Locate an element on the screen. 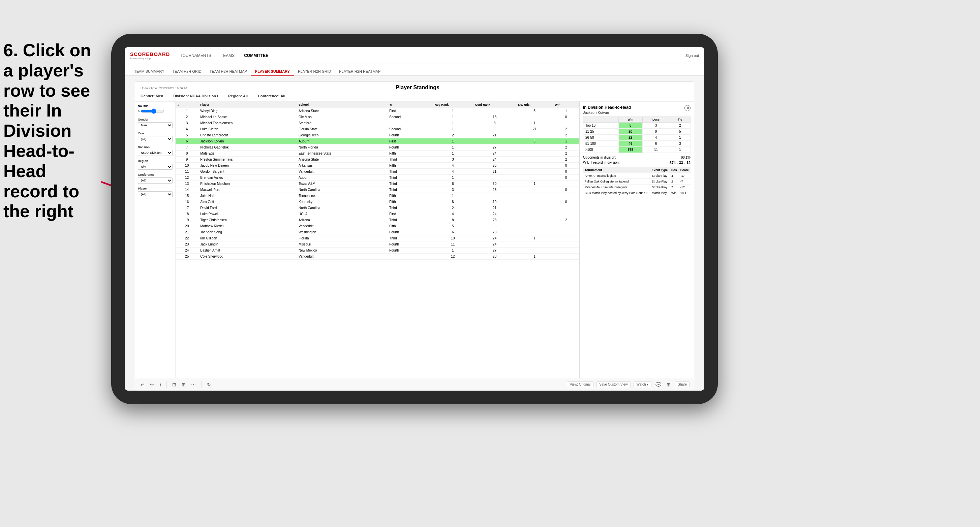 This screenshot has height=527, width=980. sidebar-player-select: (All) is located at coordinates (155, 194).